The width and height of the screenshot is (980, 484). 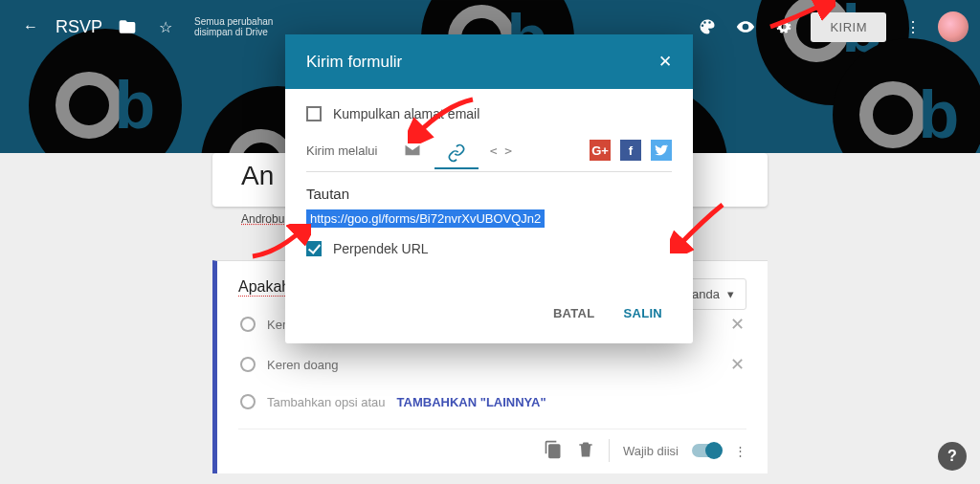 What do you see at coordinates (609, 451) in the screenshot?
I see `divider` at bounding box center [609, 451].